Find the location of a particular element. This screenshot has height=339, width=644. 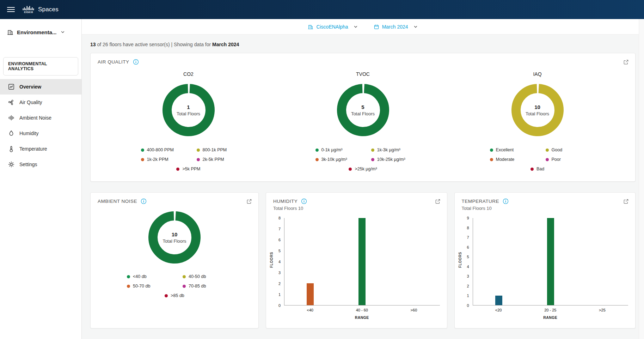

legend-label: 800-1k PPM is located at coordinates (215, 150).